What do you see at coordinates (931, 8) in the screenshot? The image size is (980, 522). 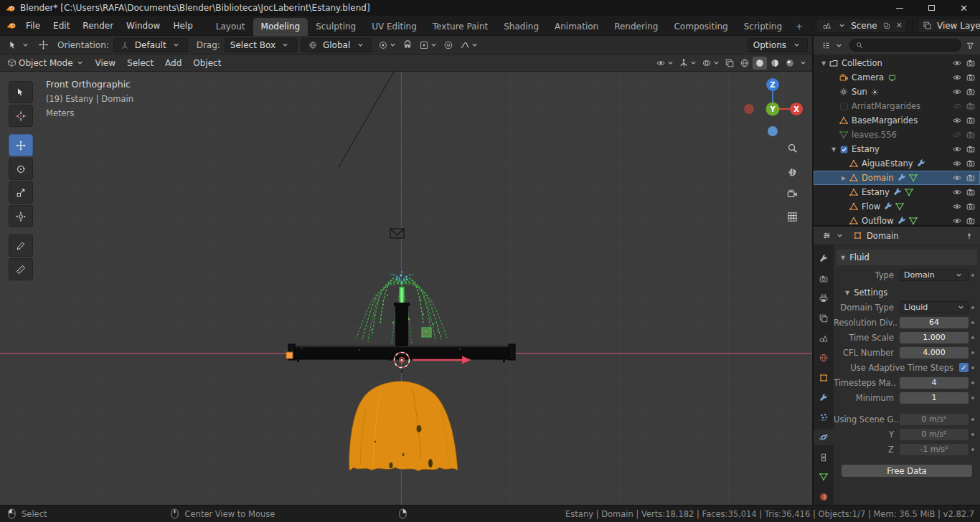 I see `maximize-button` at bounding box center [931, 8].